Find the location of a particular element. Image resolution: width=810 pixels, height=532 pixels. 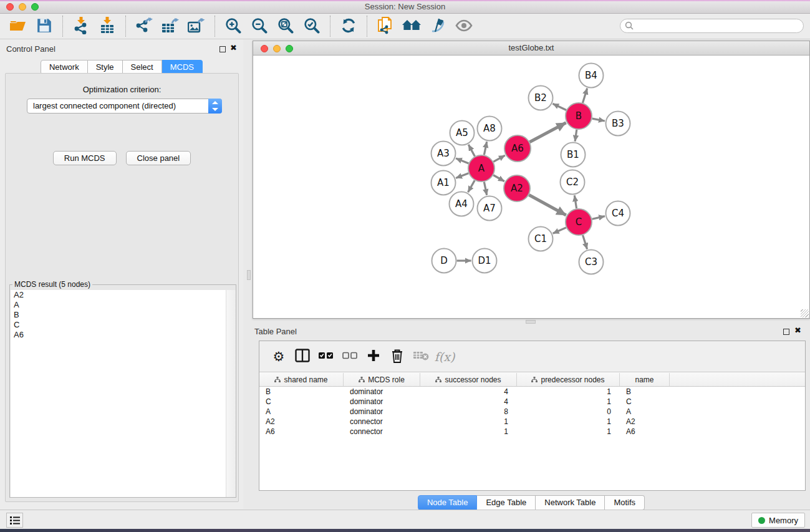

criterion-select: largest connected component (directed) is located at coordinates (125, 106).